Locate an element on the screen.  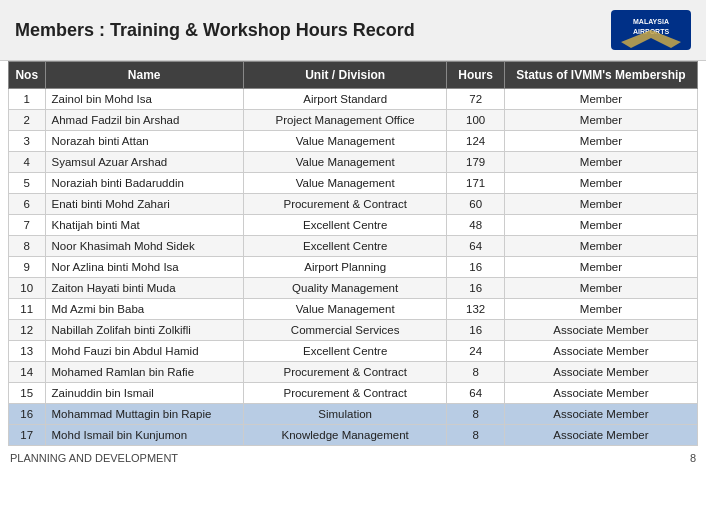
cell-name: Md Azmi bin Baba is located at coordinates (144, 310).